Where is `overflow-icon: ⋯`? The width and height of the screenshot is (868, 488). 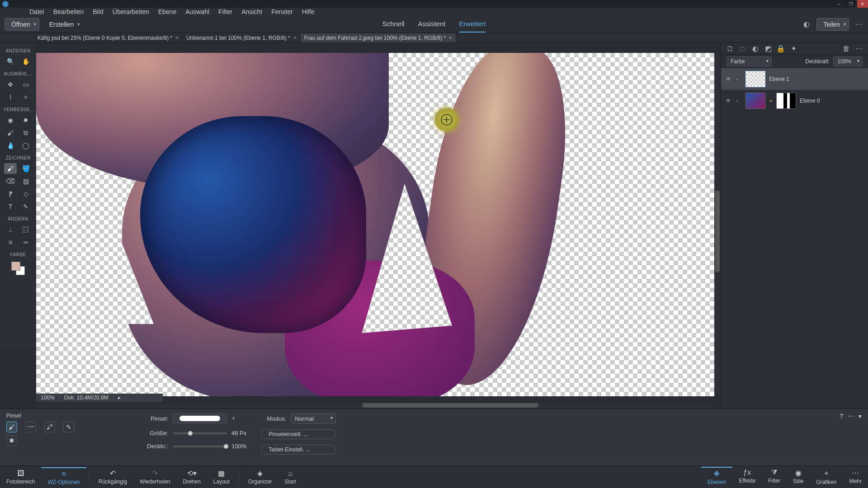 overflow-icon: ⋯ is located at coordinates (859, 24).